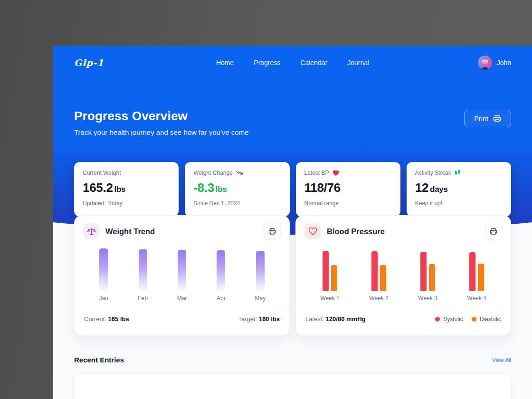 This screenshot has width=532, height=399. I want to click on stat-subtext: Normal range, so click(348, 203).